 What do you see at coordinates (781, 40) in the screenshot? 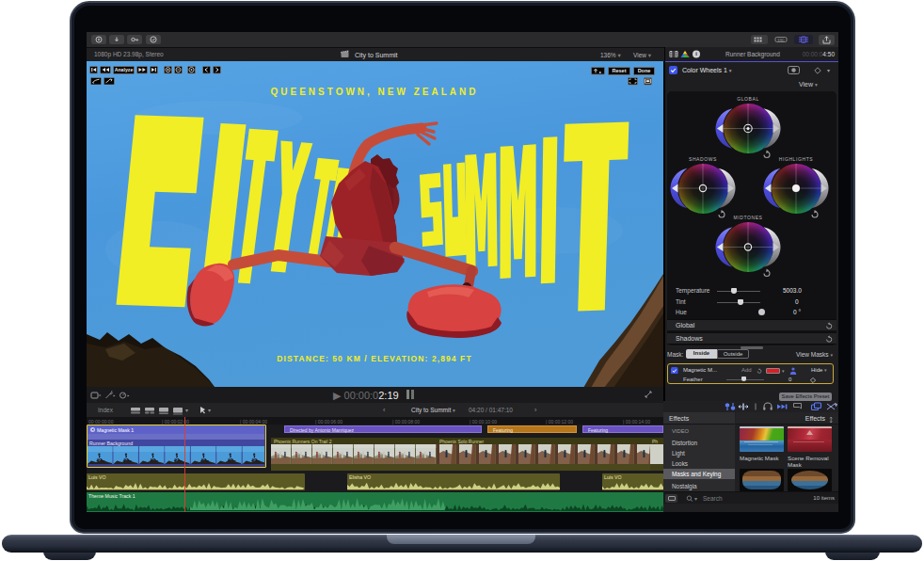
I see `svg-text: SSD` at bounding box center [781, 40].